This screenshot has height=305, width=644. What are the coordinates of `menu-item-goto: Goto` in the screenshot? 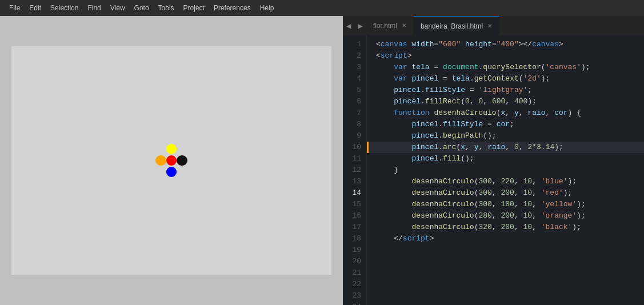 It's located at (142, 8).